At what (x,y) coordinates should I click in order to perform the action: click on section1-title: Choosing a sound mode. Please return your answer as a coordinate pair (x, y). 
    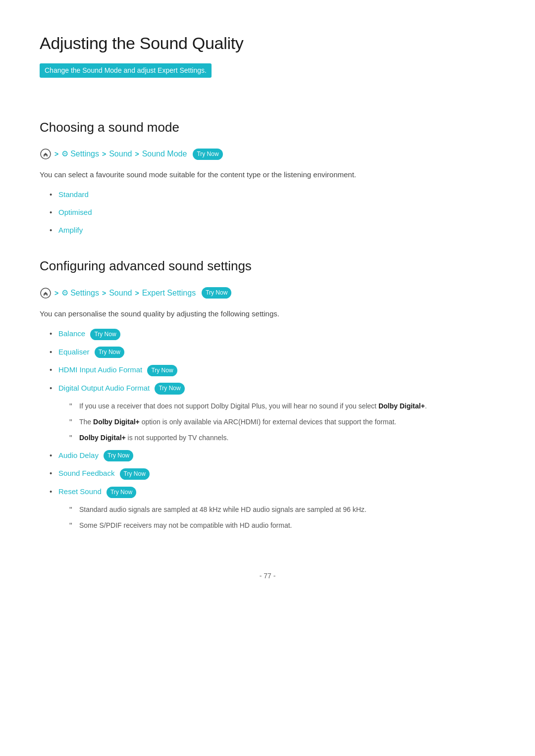
    Looking at the image, I should click on (268, 128).